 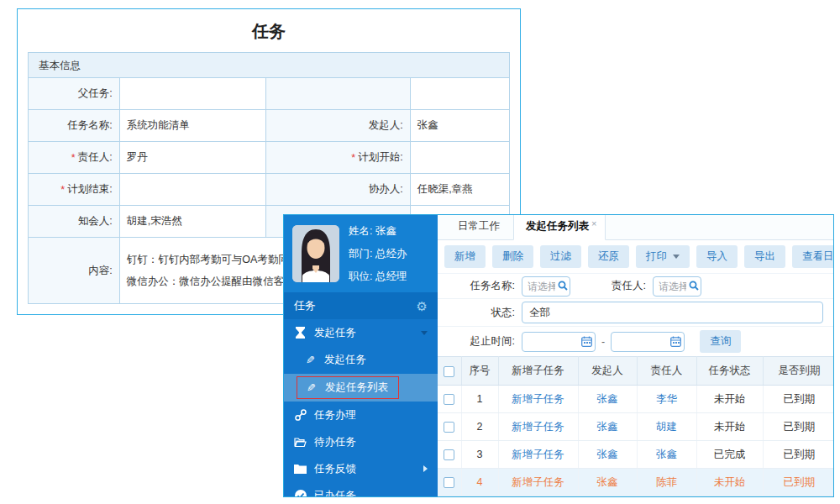 What do you see at coordinates (193, 222) in the screenshot?
I see `informed-field: 胡建,宋浩然` at bounding box center [193, 222].